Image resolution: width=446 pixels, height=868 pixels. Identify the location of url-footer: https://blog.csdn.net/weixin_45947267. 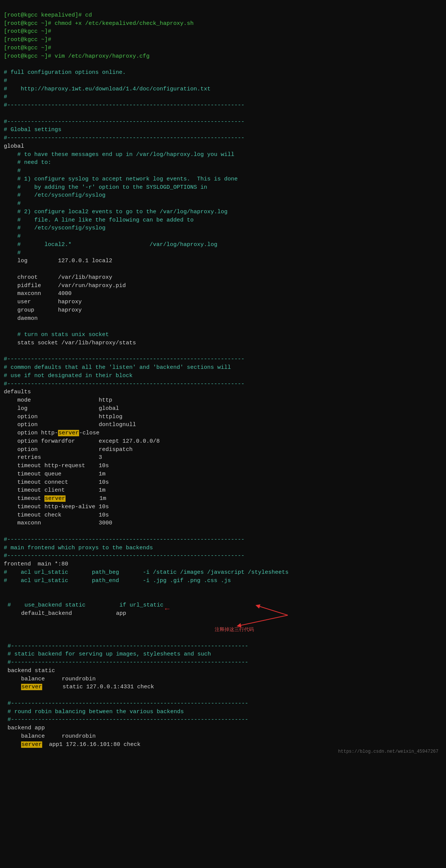
(223, 752).